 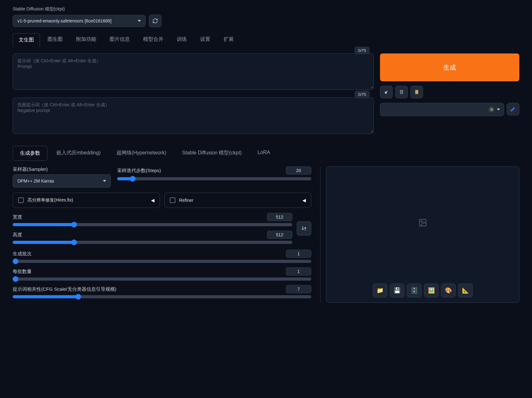 I want to click on tab-img2img: 图生图, so click(x=55, y=40).